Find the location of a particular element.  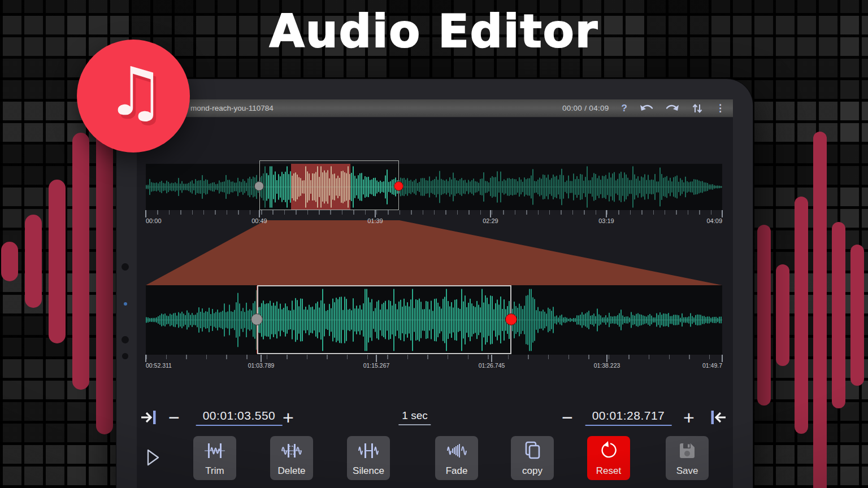

reset-label: Reset is located at coordinates (609, 471).